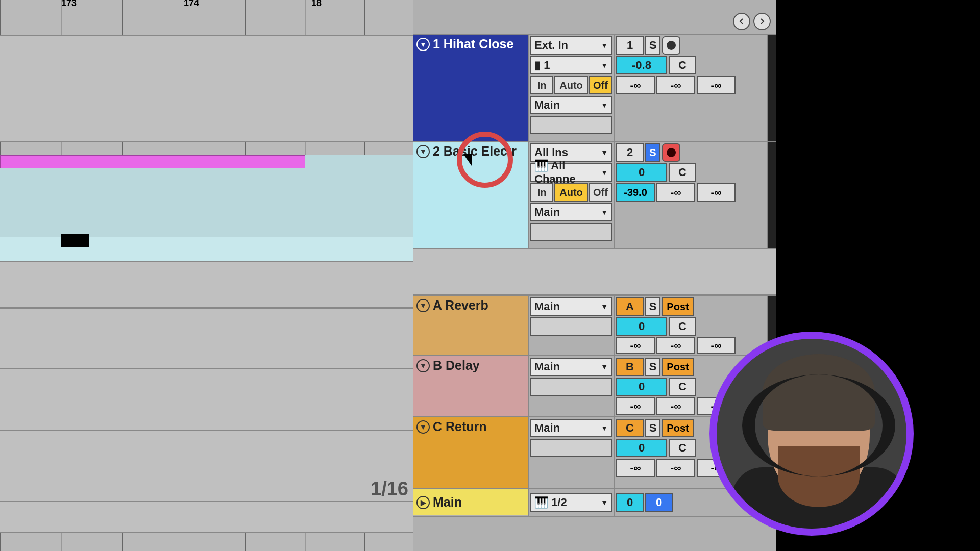 Image resolution: width=980 pixels, height=551 pixels. Describe the element at coordinates (630, 367) in the screenshot. I see `track-activator: B` at that location.